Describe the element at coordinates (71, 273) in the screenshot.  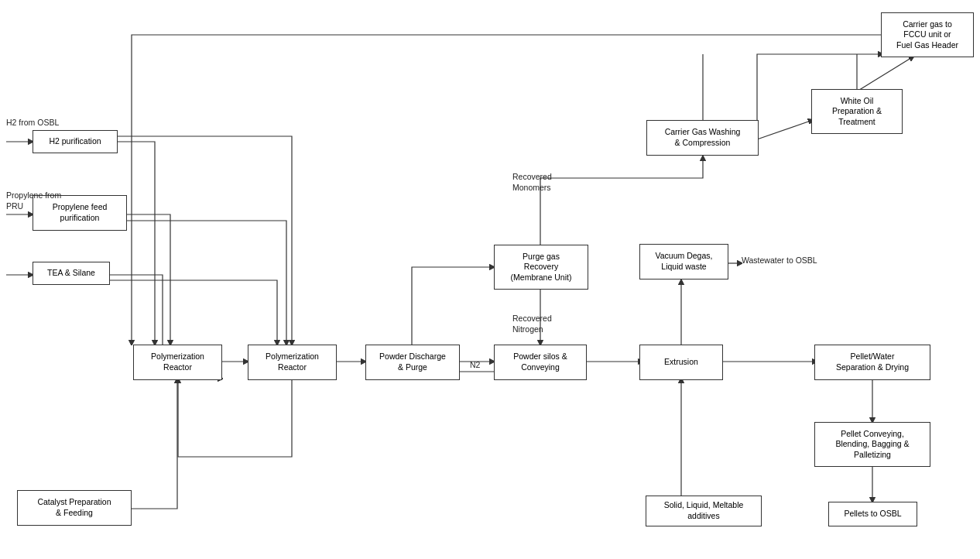
I see `tea-silane-box: TEA & Silane` at that location.